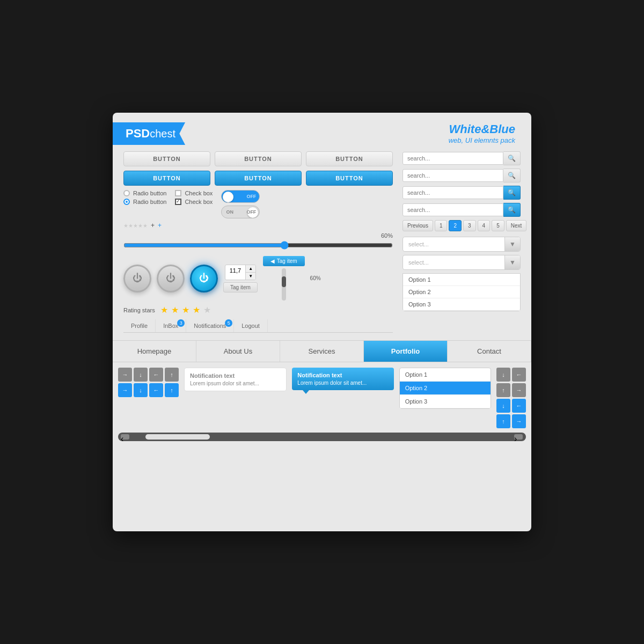  Describe the element at coordinates (316, 278) in the screenshot. I see `pct-label-2: 60%` at that location.